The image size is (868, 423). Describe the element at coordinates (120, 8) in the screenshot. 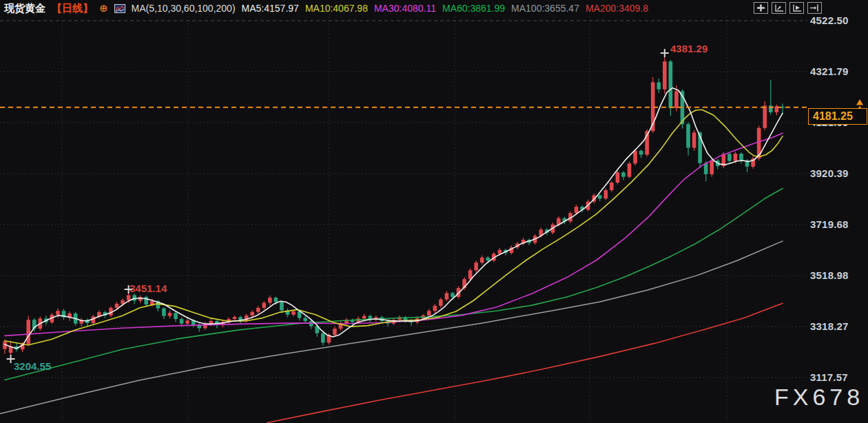

I see `indicator-settings-icon` at that location.